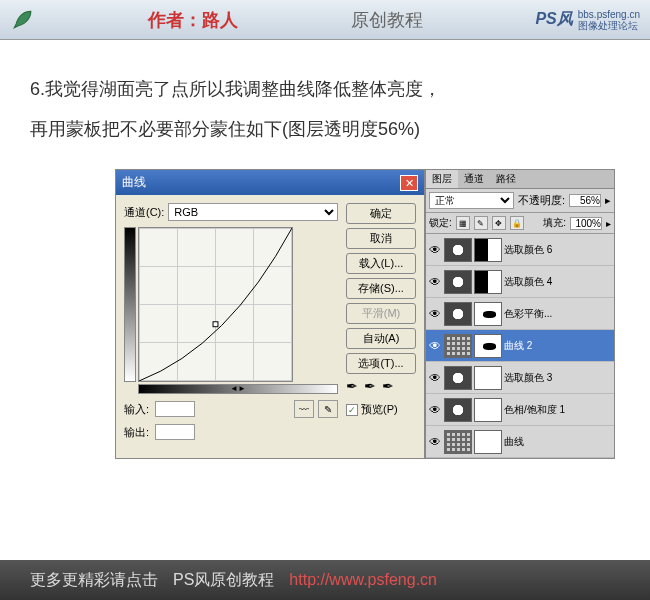 The width and height of the screenshot is (650, 600). Describe the element at coordinates (325, 90) in the screenshot. I see `instruction-line1: 6.我觉得湖面亮了点所以我调整曲线降低整体亮度，` at that location.